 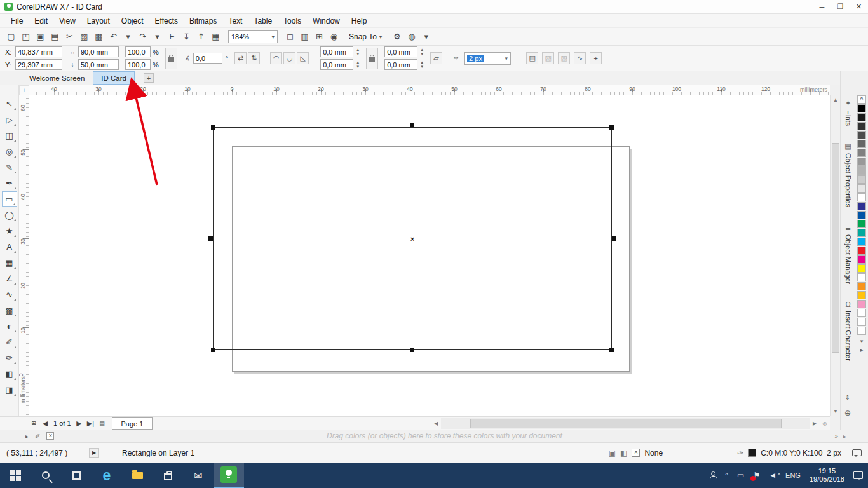 I want to click on palette-scroll-right-icon: », so click(x=836, y=436).